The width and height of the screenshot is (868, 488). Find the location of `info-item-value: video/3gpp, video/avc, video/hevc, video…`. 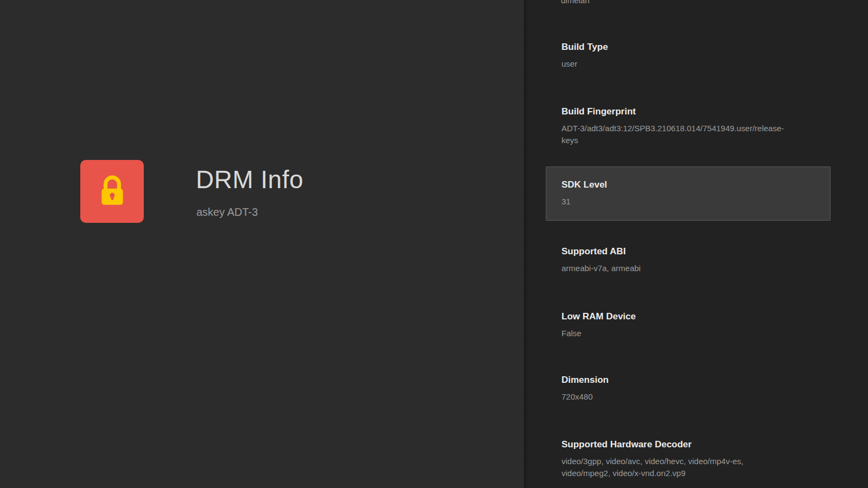

info-item-value: video/3gpp, video/avc, video/hevc, video… is located at coordinates (677, 467).